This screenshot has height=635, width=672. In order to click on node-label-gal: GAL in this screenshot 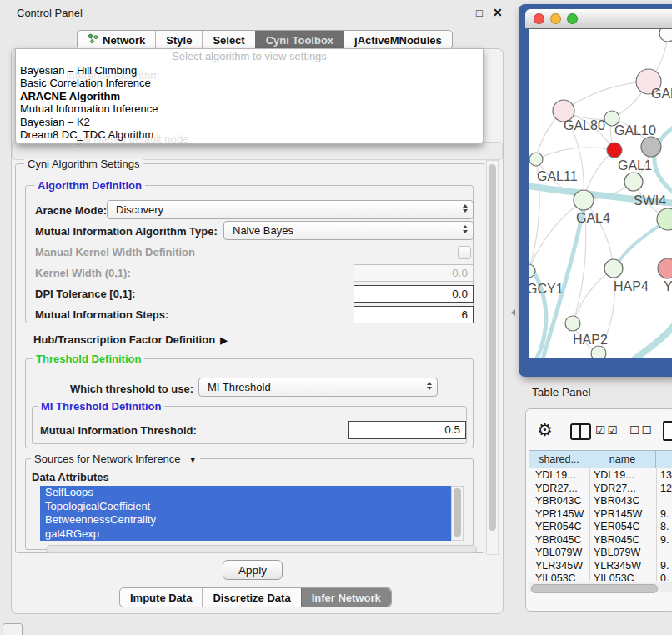, I will do `click(662, 93)`.